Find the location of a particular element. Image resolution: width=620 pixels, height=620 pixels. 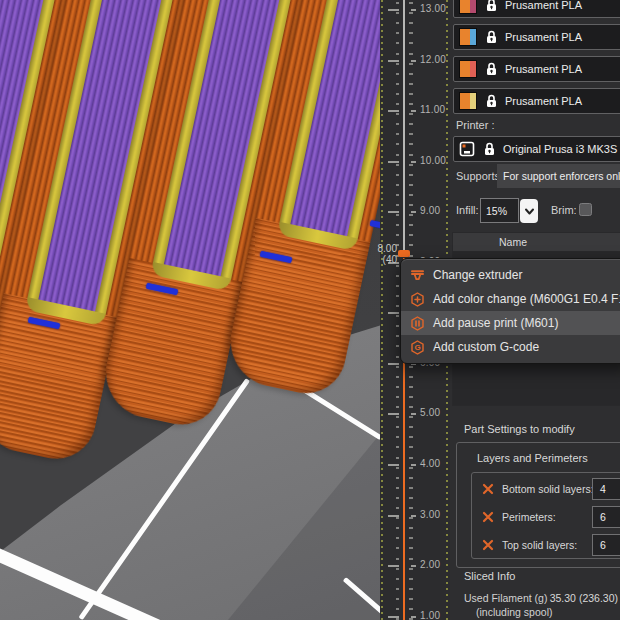

printer-icon is located at coordinates (467, 149).